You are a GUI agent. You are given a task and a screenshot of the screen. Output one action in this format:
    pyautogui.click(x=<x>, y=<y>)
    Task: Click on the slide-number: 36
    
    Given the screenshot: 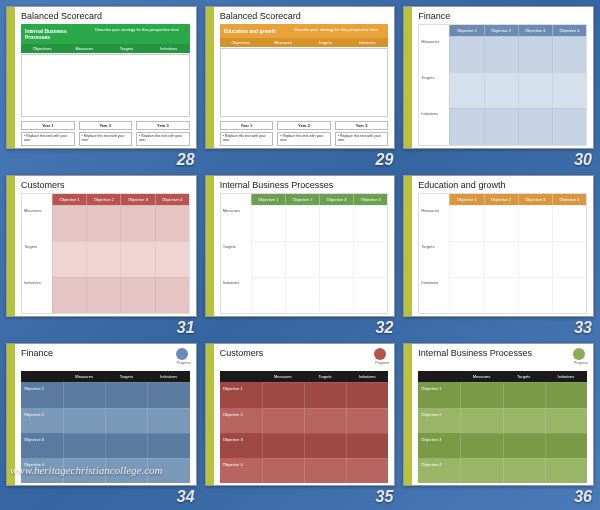 What is the action you would take?
    pyautogui.click(x=583, y=497)
    